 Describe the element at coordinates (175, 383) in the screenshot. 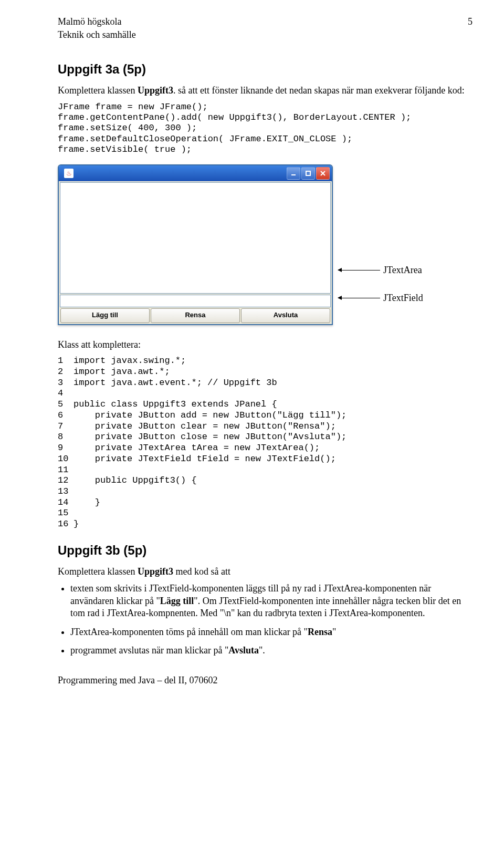

I see `code-text: import java.awt.event.*; // Uppgift 3b` at that location.